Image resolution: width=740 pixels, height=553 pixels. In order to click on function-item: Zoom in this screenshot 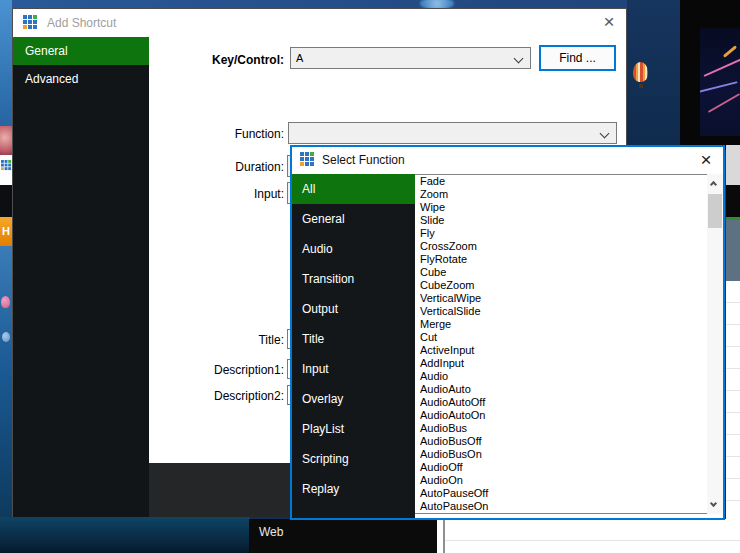, I will do `click(561, 194)`.